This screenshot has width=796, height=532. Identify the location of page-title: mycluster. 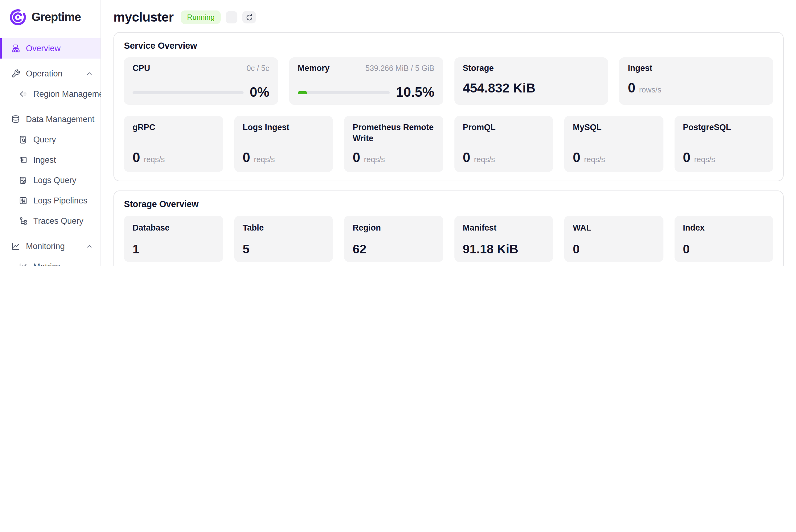
(144, 17).